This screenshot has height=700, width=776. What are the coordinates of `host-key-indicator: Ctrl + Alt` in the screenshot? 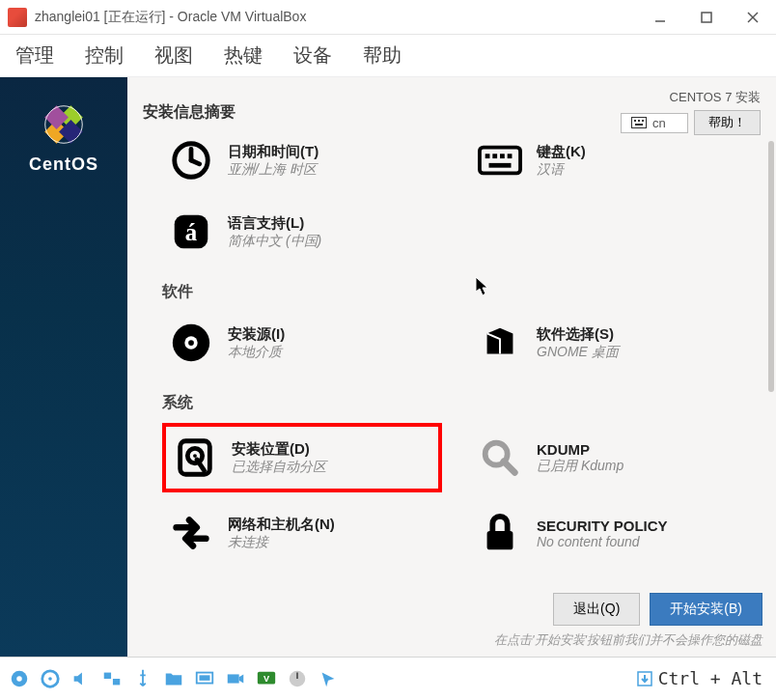 It's located at (704, 678).